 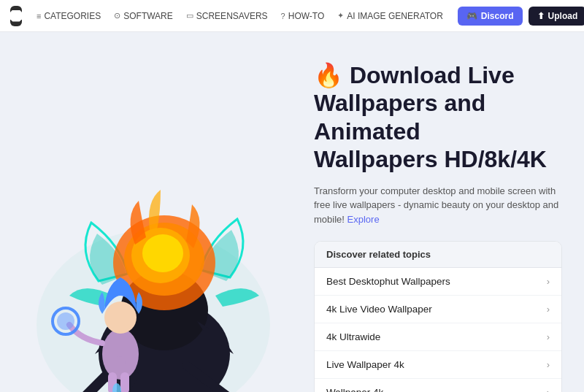 I want to click on site-logo, so click(x=16, y=16).